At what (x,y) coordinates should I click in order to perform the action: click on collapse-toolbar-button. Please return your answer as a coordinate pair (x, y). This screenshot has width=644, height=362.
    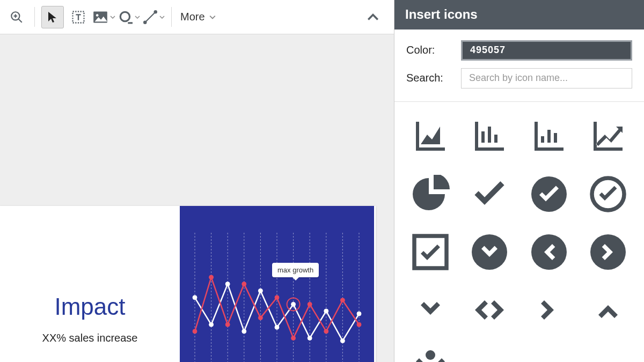
    Looking at the image, I should click on (373, 17).